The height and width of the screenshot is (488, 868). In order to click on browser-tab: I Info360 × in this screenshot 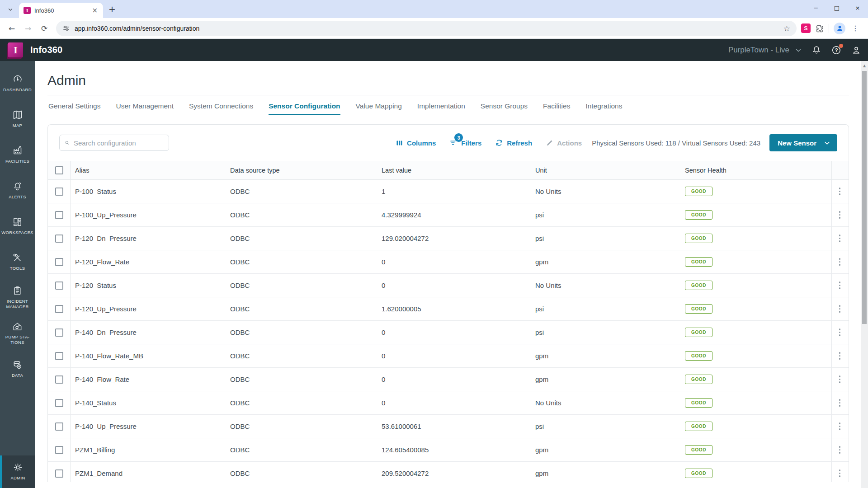, I will do `click(61, 10)`.